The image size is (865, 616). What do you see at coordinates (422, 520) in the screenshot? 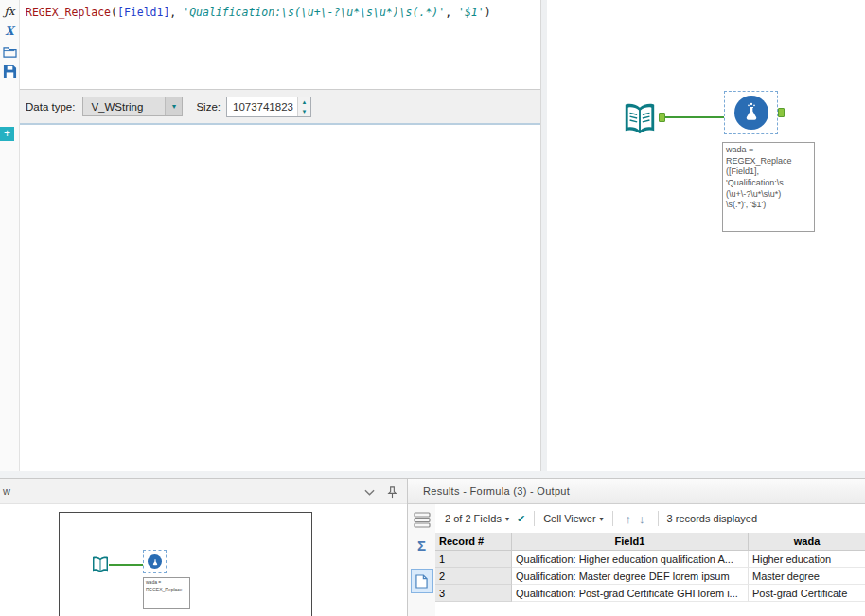
I see `data-grid-icon` at bounding box center [422, 520].